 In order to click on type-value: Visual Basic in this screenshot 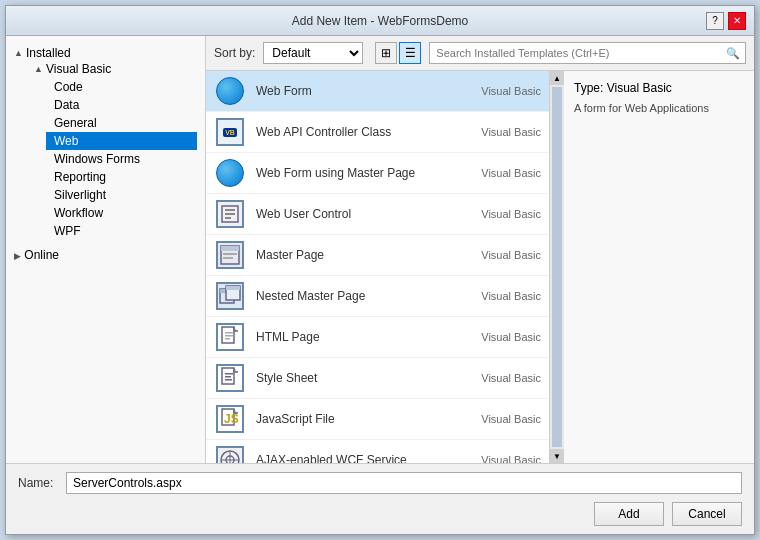, I will do `click(640, 88)`.